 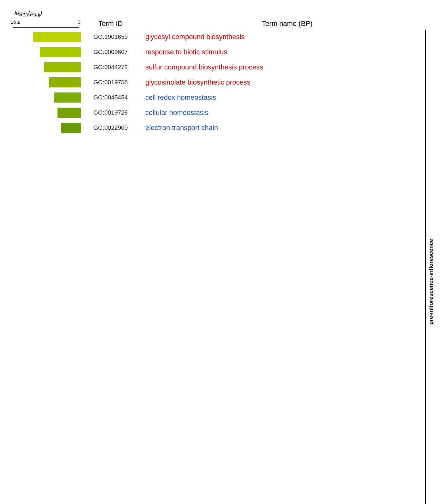 I want to click on termname-col-header: Term name (BP), so click(x=287, y=24).